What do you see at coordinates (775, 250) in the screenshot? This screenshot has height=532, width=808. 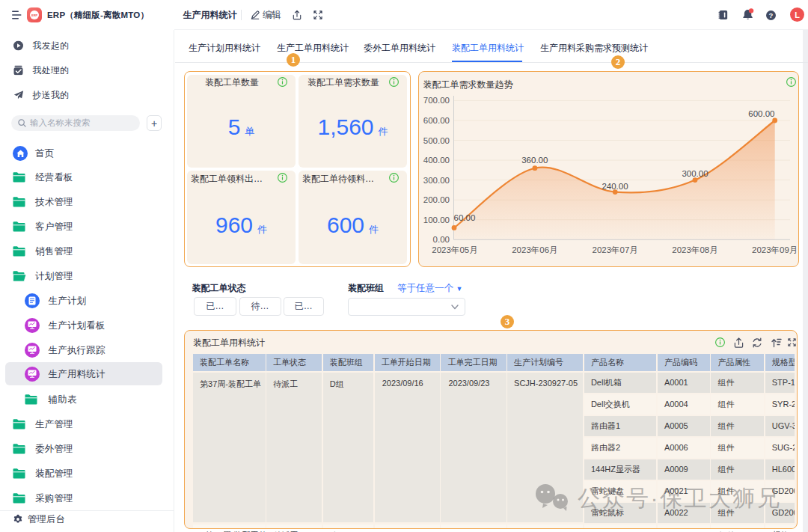 I see `svg-text: 2023年09月` at bounding box center [775, 250].